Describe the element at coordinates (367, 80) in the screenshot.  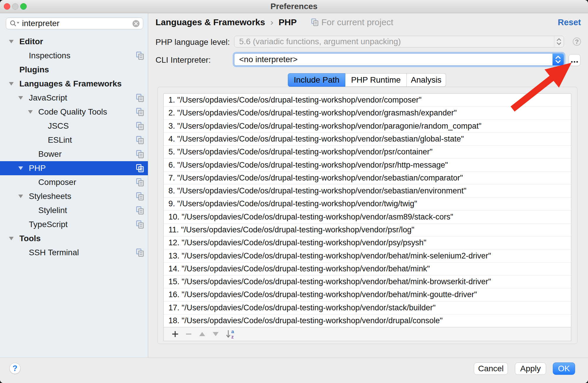
I see `php-settings-tabs: Include PathPHP RuntimeAnalysis` at that location.